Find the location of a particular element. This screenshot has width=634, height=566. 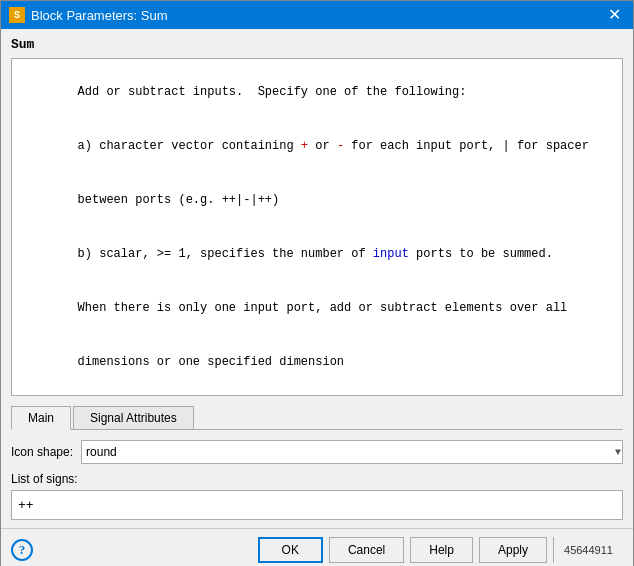

desc-text-5: When there is only one input port, add o… is located at coordinates (323, 308).